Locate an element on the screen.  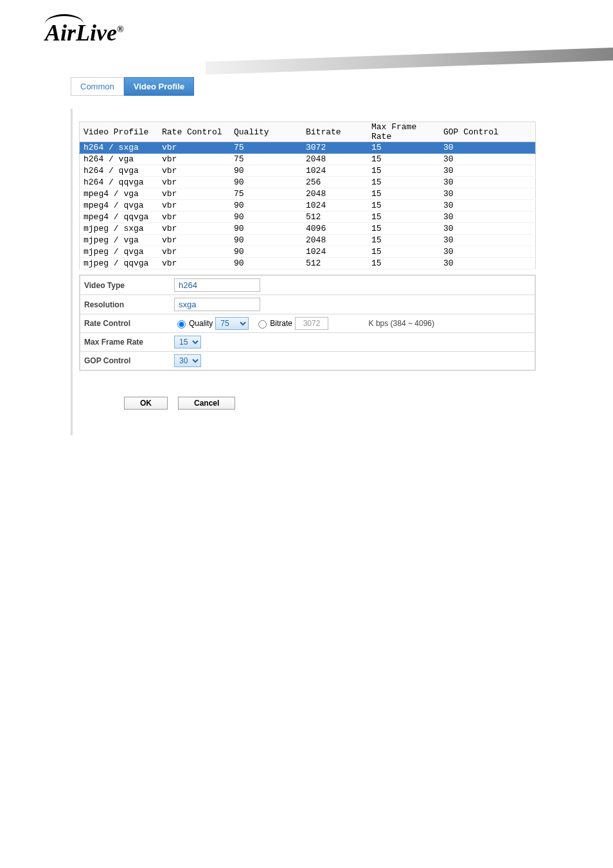
tab-common: Common is located at coordinates (98, 86).